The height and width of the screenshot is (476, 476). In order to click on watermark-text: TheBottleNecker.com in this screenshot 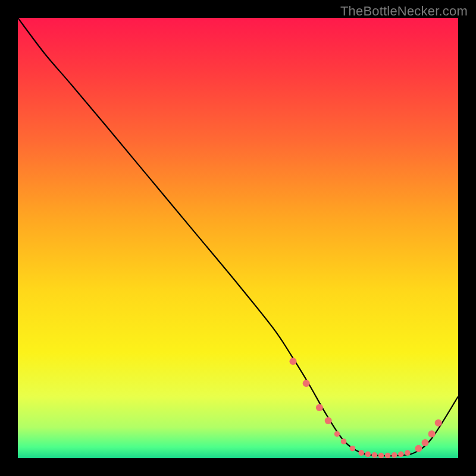, I will do `click(404, 11)`.